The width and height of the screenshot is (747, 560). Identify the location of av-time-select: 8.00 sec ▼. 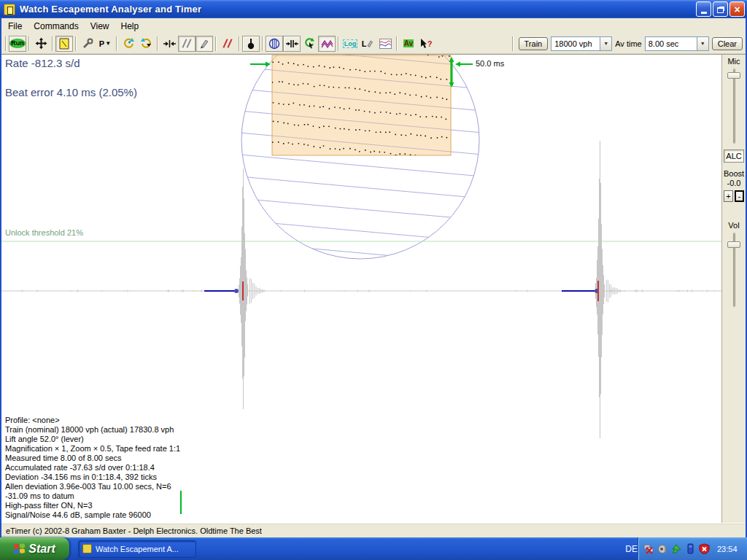
(677, 44).